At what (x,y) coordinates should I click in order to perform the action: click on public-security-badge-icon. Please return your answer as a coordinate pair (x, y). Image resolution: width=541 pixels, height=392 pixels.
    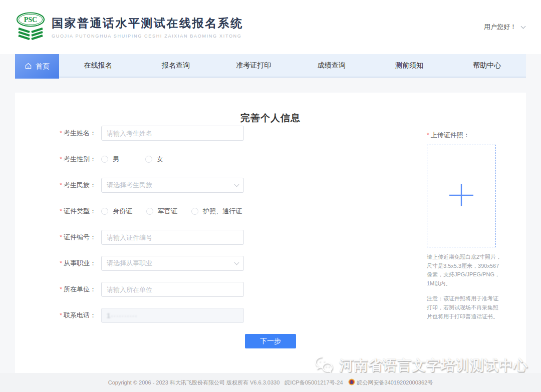
    Looking at the image, I should click on (352, 382).